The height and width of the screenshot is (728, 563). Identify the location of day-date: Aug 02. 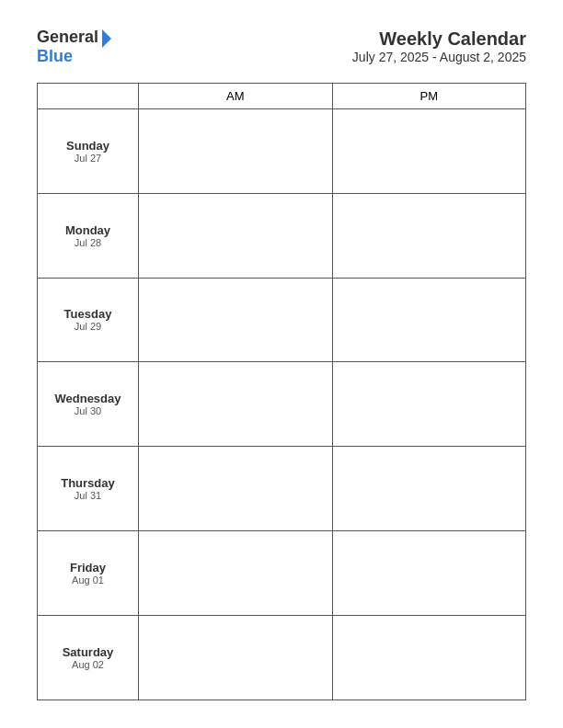
(88, 665).